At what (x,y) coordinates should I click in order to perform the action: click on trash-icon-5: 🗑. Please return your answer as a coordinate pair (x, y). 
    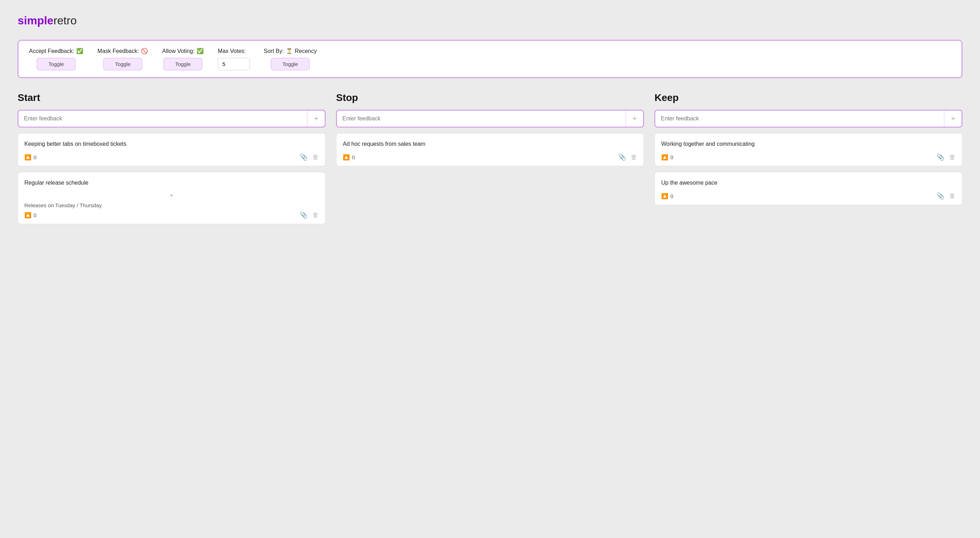
    Looking at the image, I should click on (953, 196).